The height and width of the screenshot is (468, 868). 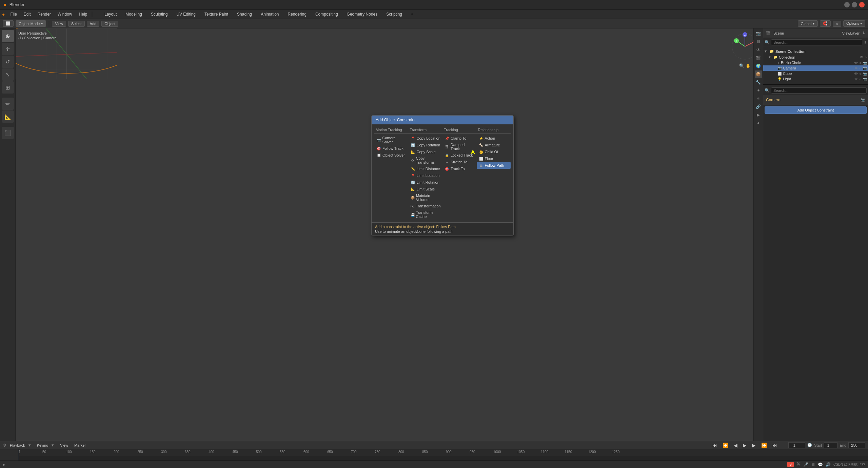 What do you see at coordinates (825, 24) in the screenshot?
I see `snap-btn: 🧲` at bounding box center [825, 24].